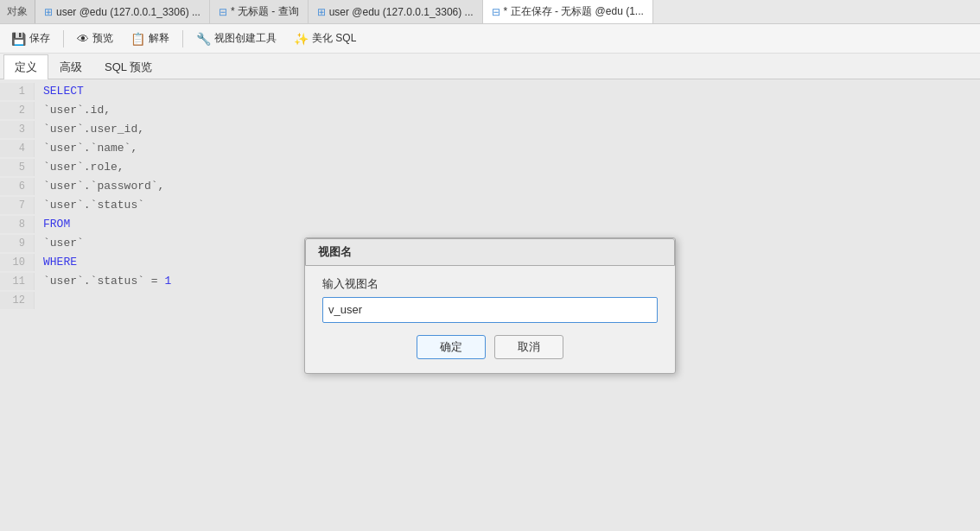 The width and height of the screenshot is (980, 531). I want to click on confirm-button: 确定, so click(451, 347).